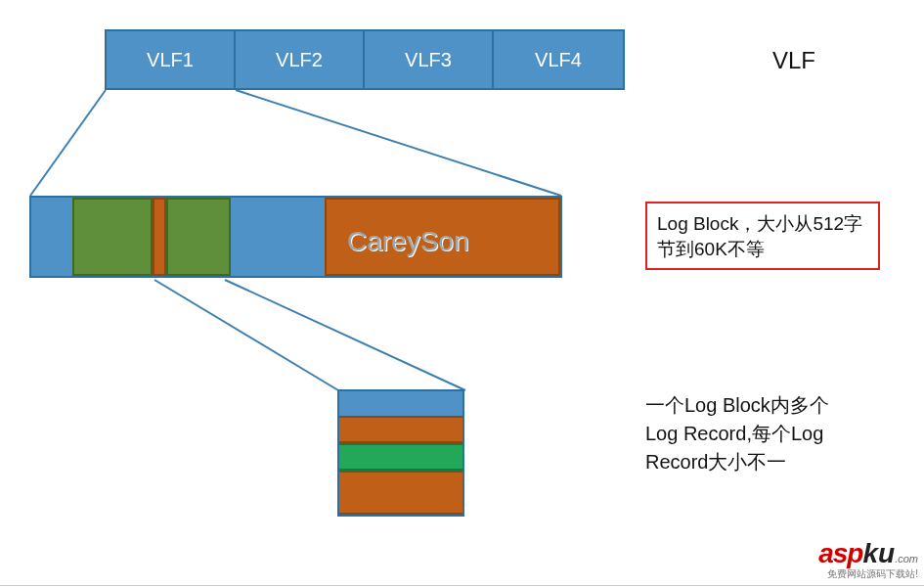 The width and height of the screenshot is (924, 587). I want to click on log-block-seg-blue, so click(52, 237).